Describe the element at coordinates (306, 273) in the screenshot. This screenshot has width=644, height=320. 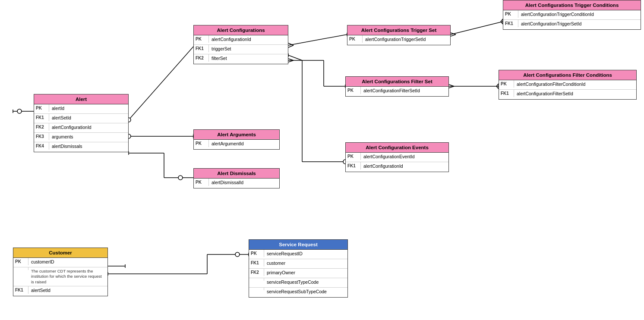
I see `field-value: primaryOwner` at that location.